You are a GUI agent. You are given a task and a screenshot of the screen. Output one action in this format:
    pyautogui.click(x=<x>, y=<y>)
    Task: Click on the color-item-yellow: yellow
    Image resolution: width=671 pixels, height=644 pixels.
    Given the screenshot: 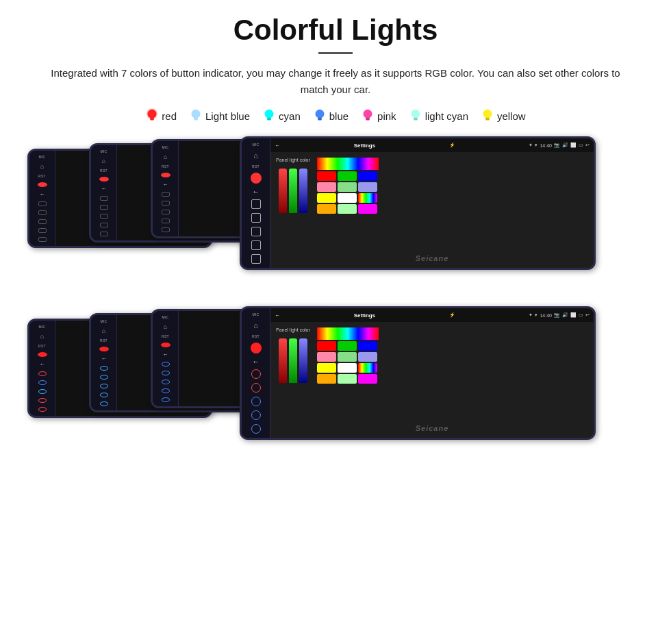 What is the action you would take?
    pyautogui.click(x=503, y=116)
    